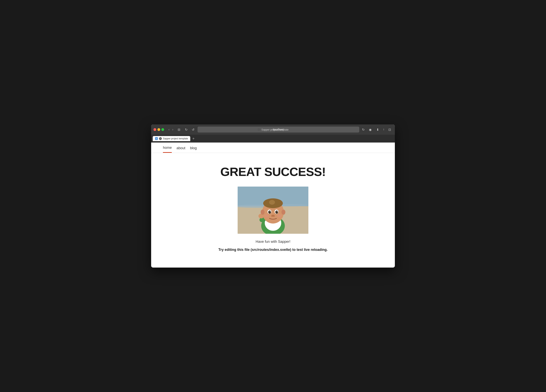  What do you see at coordinates (273, 205) in the screenshot?
I see `webpage: home about blog GREAT SUCCESS!` at bounding box center [273, 205].